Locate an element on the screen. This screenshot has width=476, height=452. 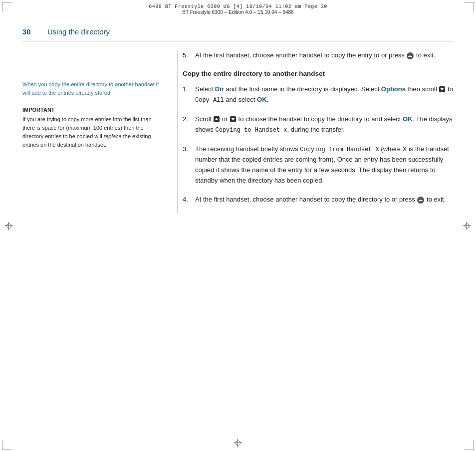
copying-to-handset-text: Copying to Handset x is located at coordinates (251, 130).